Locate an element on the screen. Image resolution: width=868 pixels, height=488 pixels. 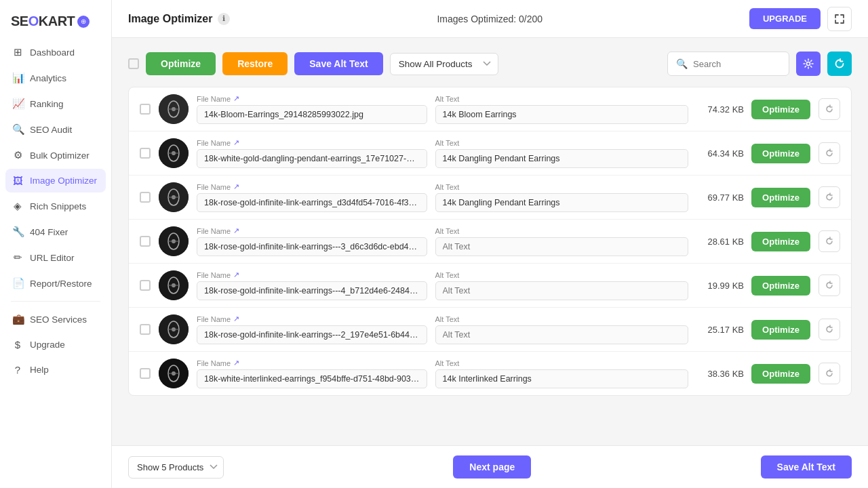
sidebar-item-image-optimizer: 🖼 Image Optimizer is located at coordinates (56, 180).